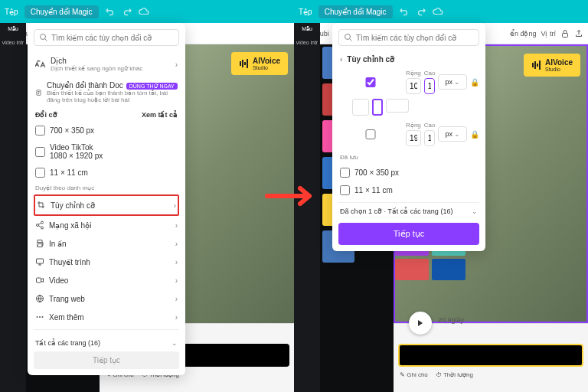  I want to click on position-button: Vị trí, so click(548, 34).